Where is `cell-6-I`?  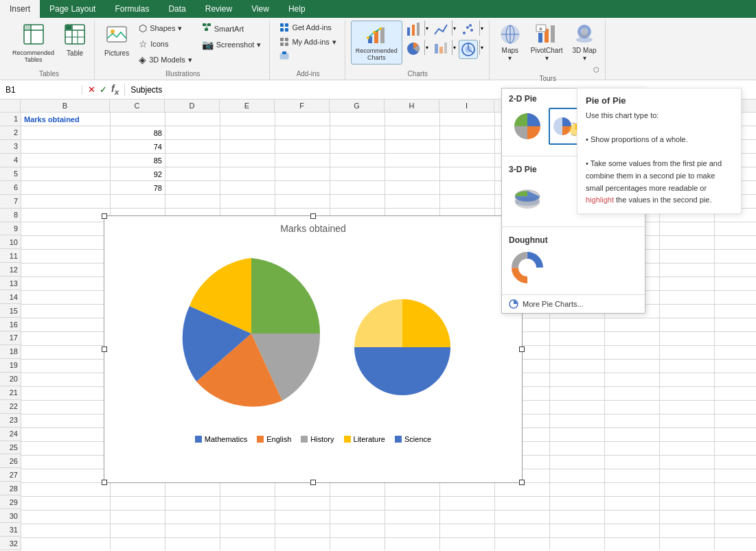 cell-6-I is located at coordinates (468, 188).